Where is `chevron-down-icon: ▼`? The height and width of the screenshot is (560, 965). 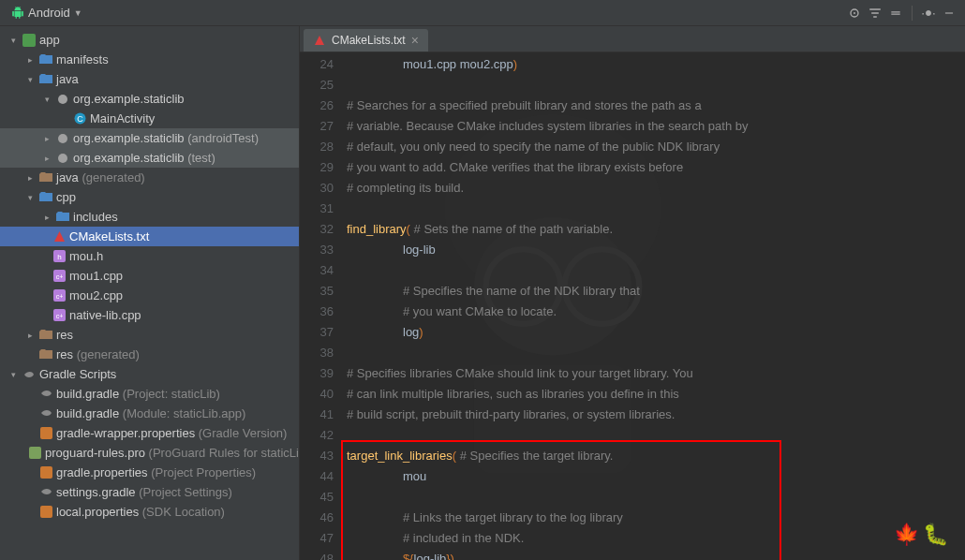
chevron-down-icon: ▼ is located at coordinates (79, 13).